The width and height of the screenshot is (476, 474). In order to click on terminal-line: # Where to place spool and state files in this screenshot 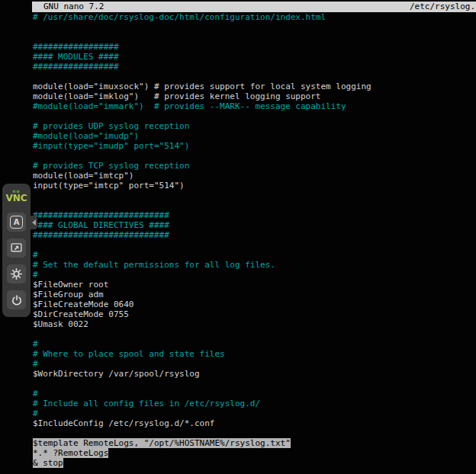, I will do `click(255, 354)`.